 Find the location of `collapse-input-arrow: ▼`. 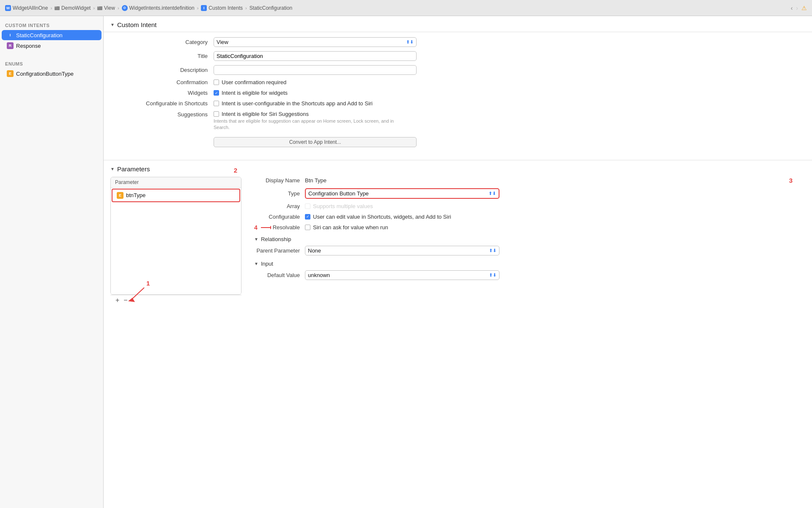

collapse-input-arrow: ▼ is located at coordinates (256, 264).